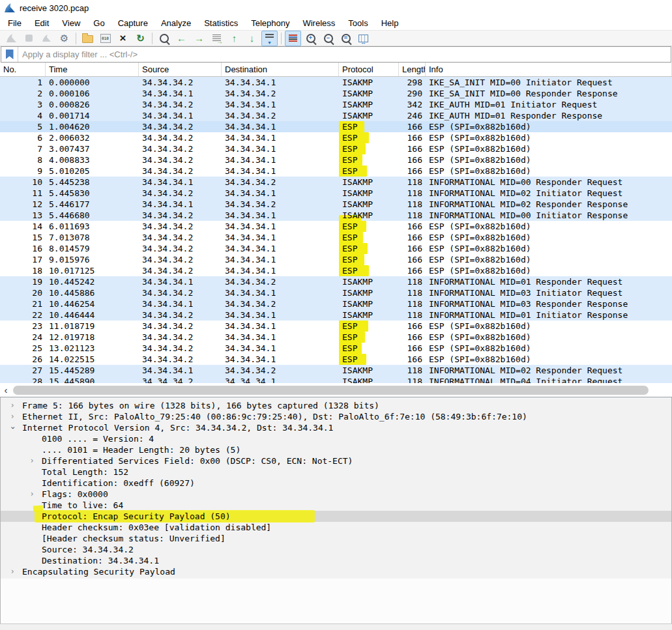 The image size is (672, 630). What do you see at coordinates (336, 360) in the screenshot?
I see `packet-row: 2614.02251534.34.34.234.34.34.1ESP166ESP…` at bounding box center [336, 360].